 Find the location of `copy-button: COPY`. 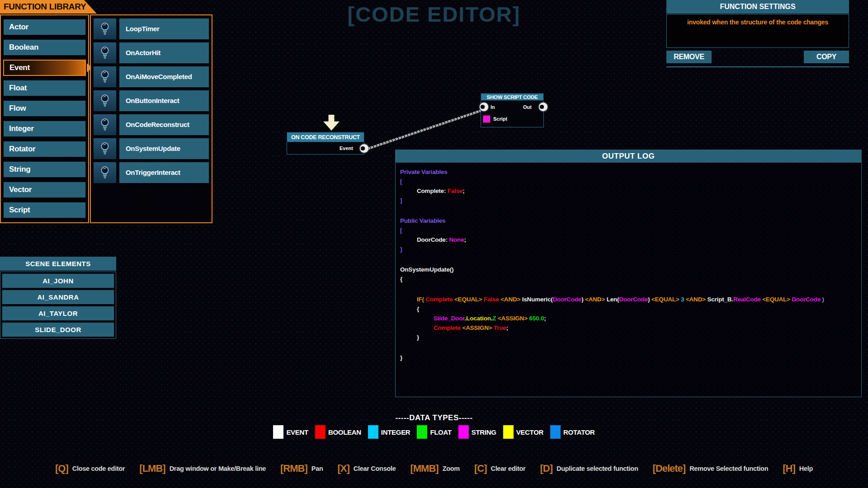

copy-button: COPY is located at coordinates (826, 57).